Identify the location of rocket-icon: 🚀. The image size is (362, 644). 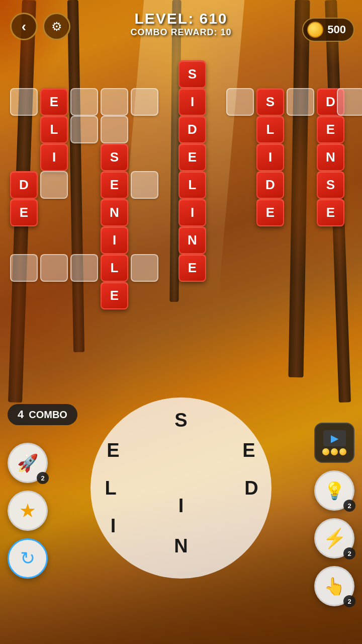
(28, 463).